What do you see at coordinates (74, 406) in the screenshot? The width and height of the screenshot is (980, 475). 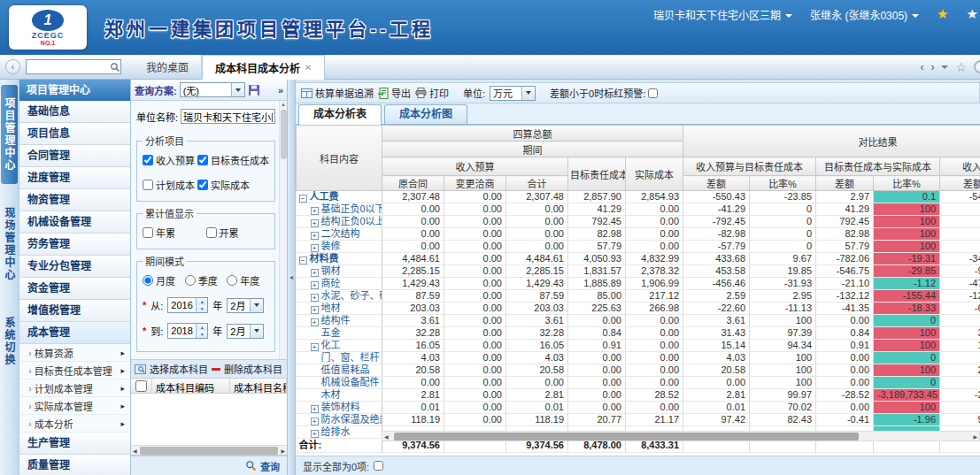 I see `sidebar-subitem: ›实际成本管理▸` at bounding box center [74, 406].